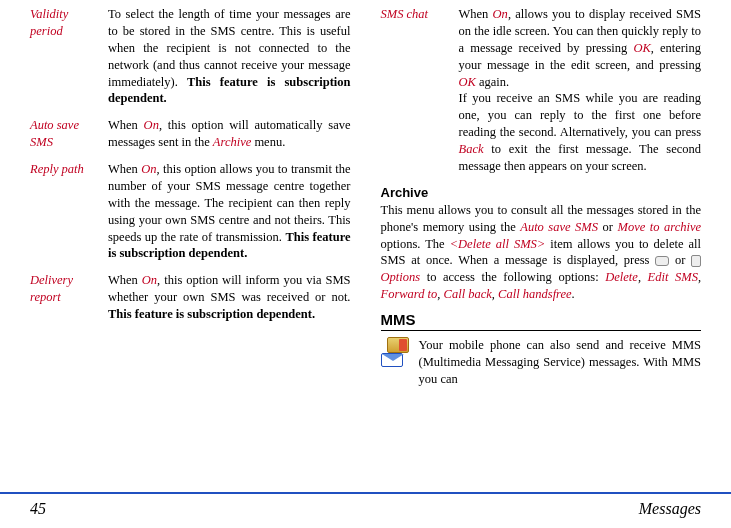 The height and width of the screenshot is (528, 731). Describe the element at coordinates (622, 277) in the screenshot. I see `option-delete: Delete` at that location.